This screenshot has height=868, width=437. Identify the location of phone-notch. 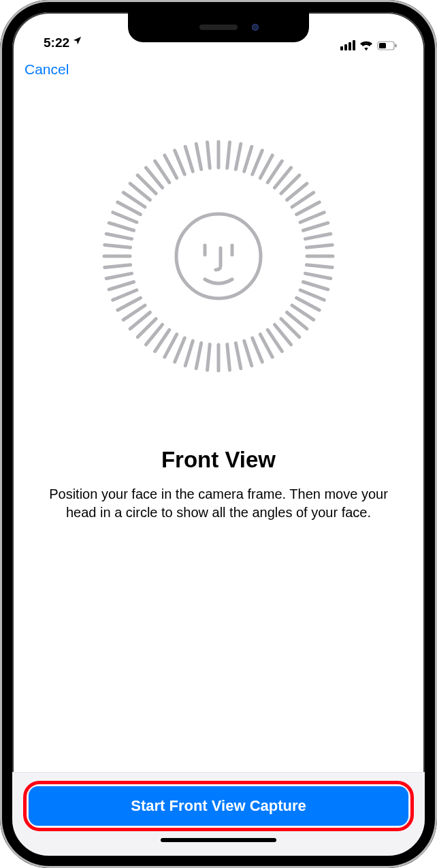
(218, 27).